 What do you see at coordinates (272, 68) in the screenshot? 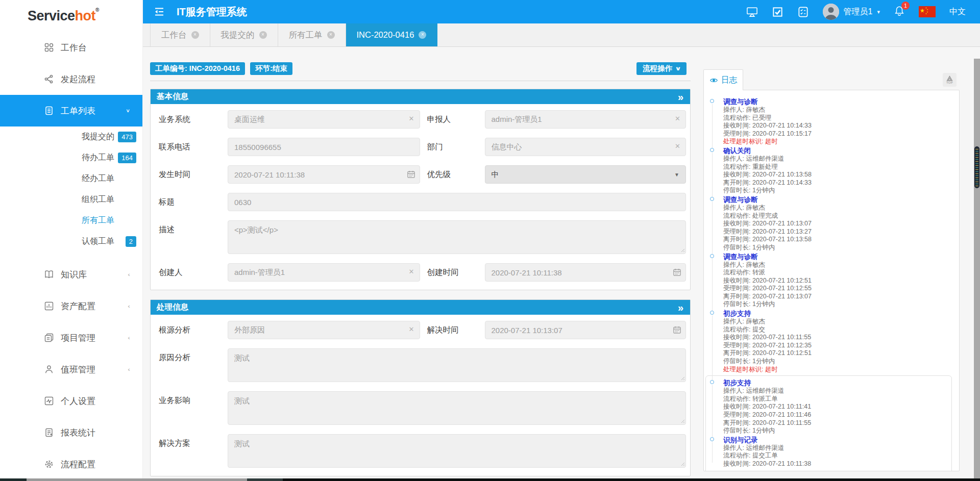
I see `ticket-status-badge: 环节:结束` at bounding box center [272, 68].